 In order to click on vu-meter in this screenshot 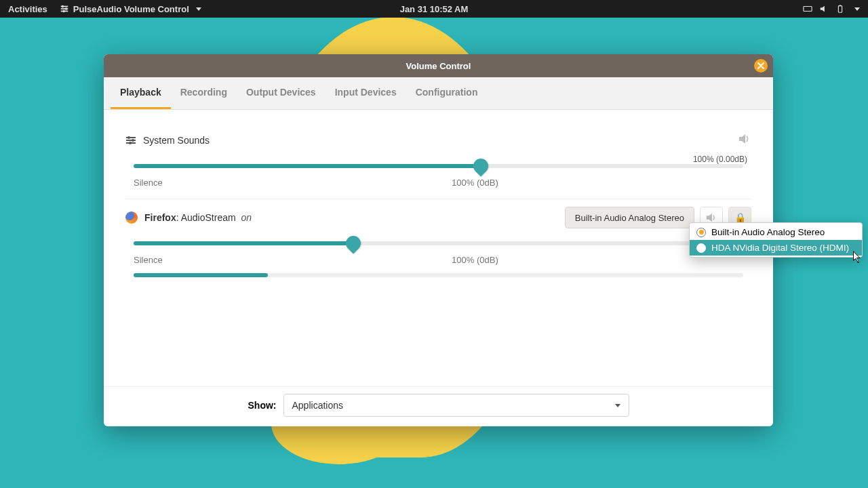, I will do `click(438, 275)`.